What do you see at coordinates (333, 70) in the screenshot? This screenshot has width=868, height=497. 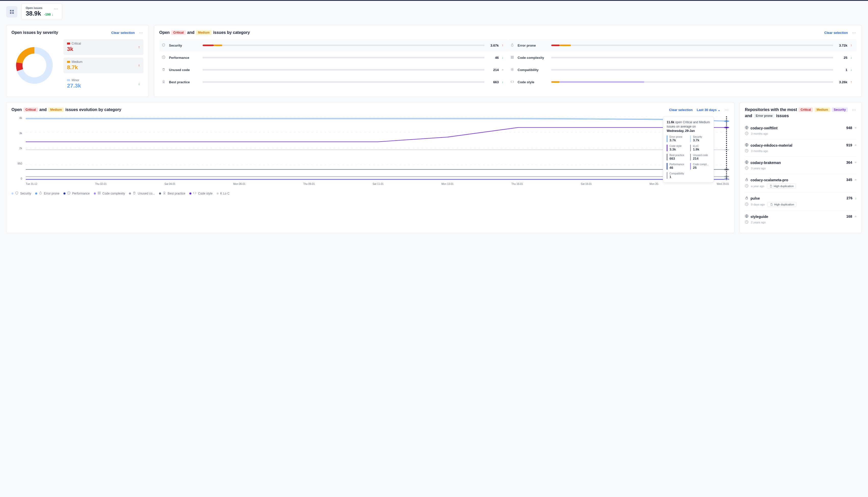 I see `category-row-unused code: Unused code 214 =` at bounding box center [333, 70].